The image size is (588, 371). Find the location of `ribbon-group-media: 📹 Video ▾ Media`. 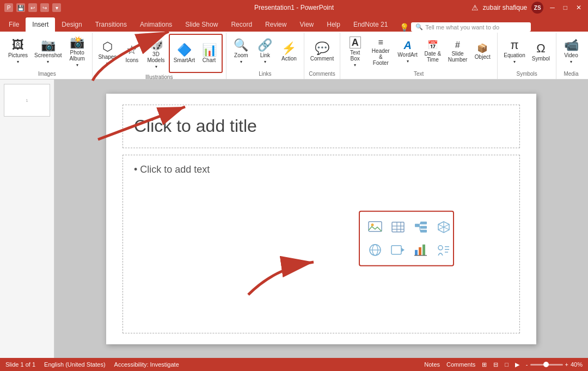

ribbon-group-media: 📹 Video ▾ Media is located at coordinates (571, 56).